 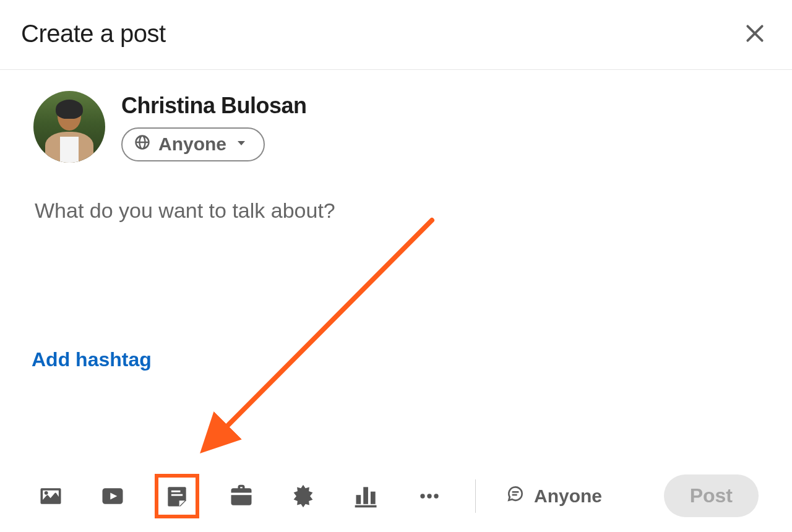 What do you see at coordinates (93, 33) in the screenshot?
I see `modal-title: Create a post` at bounding box center [93, 33].